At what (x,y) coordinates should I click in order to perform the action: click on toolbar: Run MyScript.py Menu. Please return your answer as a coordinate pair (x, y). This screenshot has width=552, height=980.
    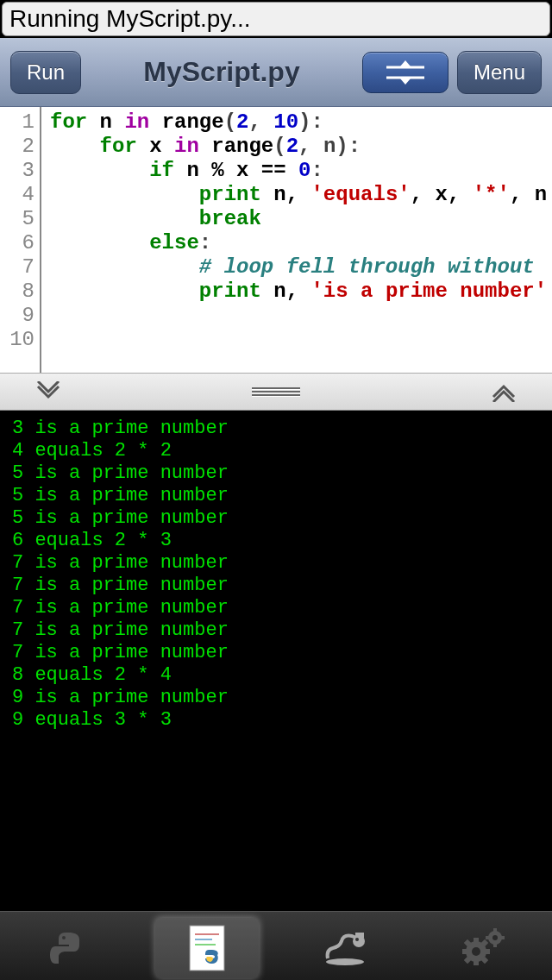
    Looking at the image, I should click on (276, 72).